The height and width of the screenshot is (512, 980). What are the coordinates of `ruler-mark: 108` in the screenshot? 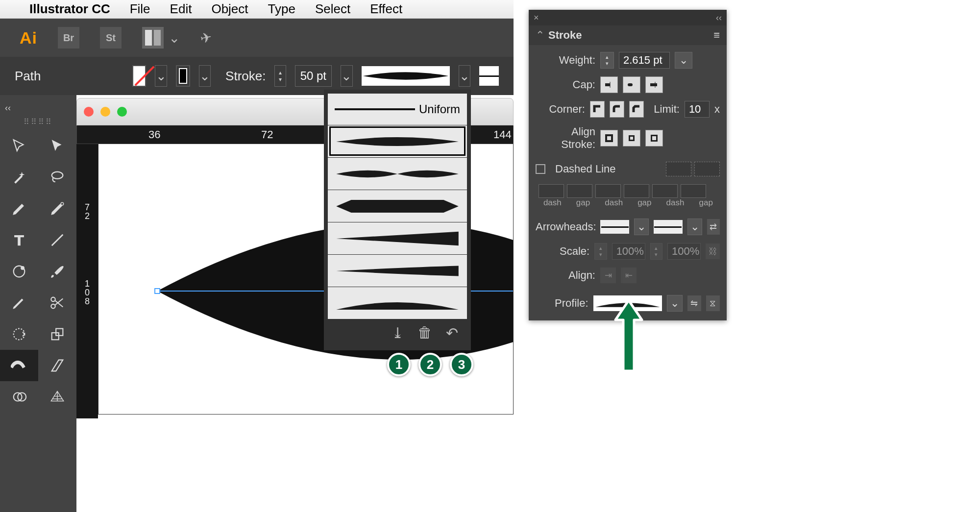 It's located at (87, 293).